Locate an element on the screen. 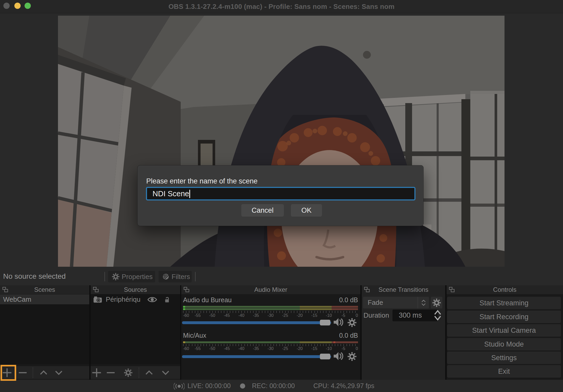 The height and width of the screenshot is (392, 563). remove-scene-button is located at coordinates (23, 373).